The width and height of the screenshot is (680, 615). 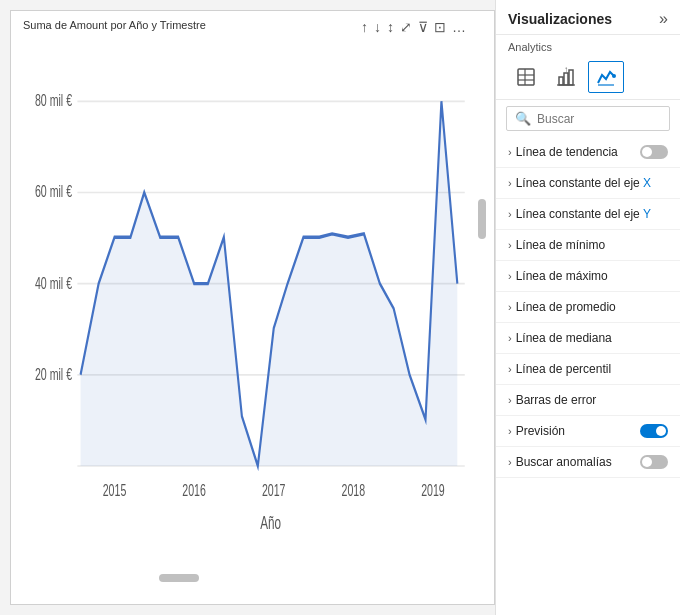 What do you see at coordinates (567, 152) in the screenshot?
I see `item-label-tendencia: Línea de tendencia` at bounding box center [567, 152].